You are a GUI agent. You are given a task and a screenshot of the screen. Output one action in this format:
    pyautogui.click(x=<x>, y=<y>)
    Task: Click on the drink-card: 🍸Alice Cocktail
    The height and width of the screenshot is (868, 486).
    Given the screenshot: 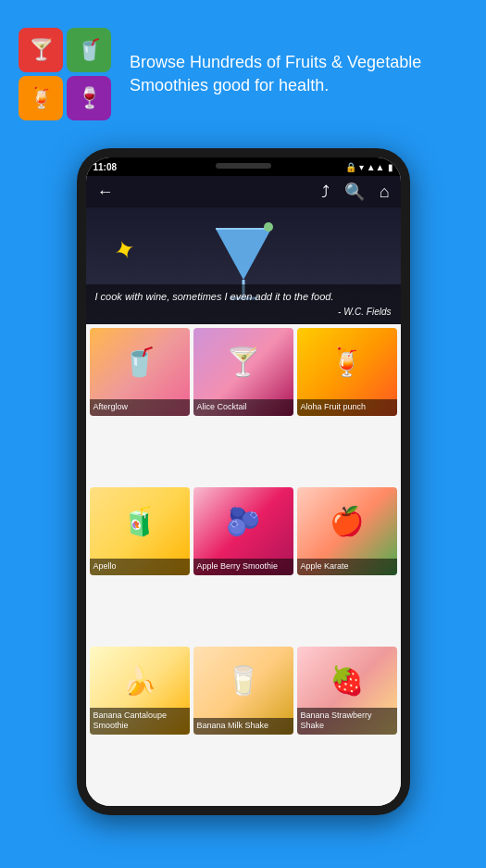 What is the action you would take?
    pyautogui.click(x=243, y=372)
    